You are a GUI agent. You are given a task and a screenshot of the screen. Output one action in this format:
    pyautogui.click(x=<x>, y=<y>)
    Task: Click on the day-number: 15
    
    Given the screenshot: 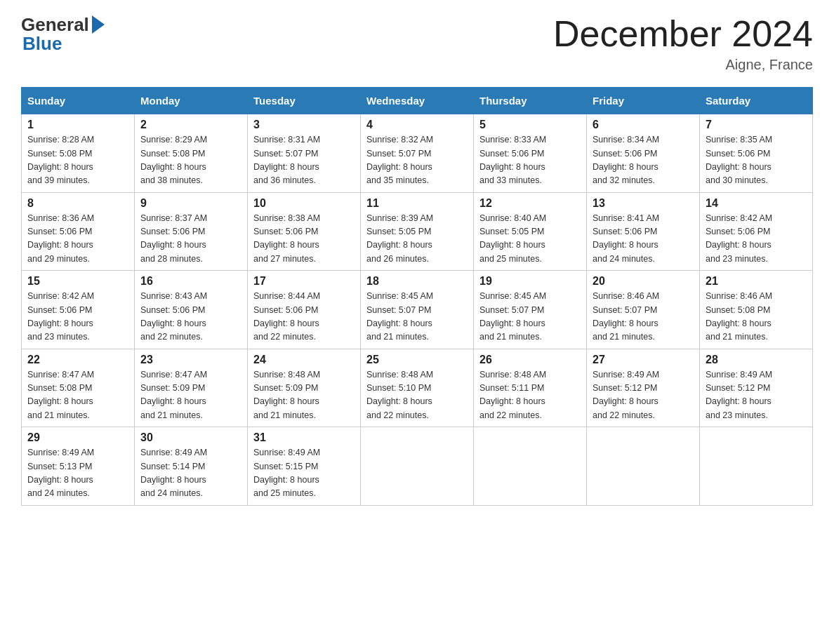 What is the action you would take?
    pyautogui.click(x=78, y=281)
    